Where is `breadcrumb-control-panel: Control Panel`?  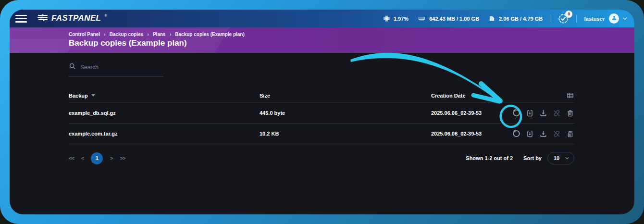
breadcrumb-control-panel: Control Panel is located at coordinates (85, 35).